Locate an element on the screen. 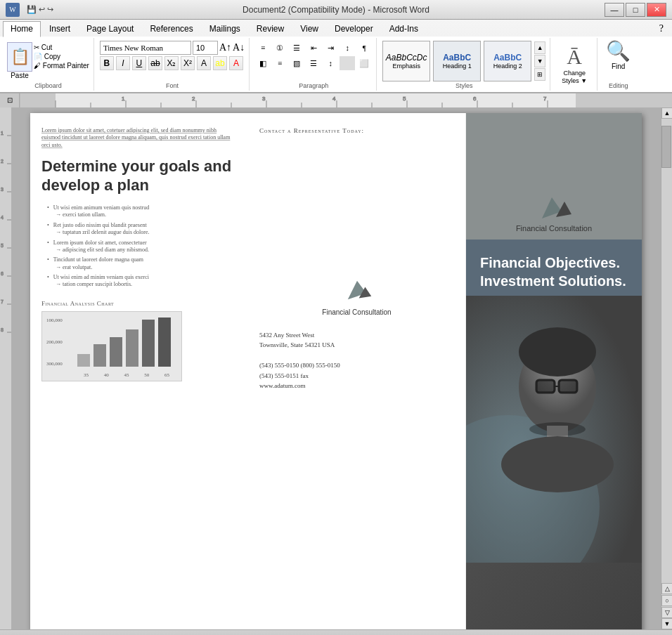 This screenshot has width=672, height=635. bullets-button: ≡ is located at coordinates (263, 48).